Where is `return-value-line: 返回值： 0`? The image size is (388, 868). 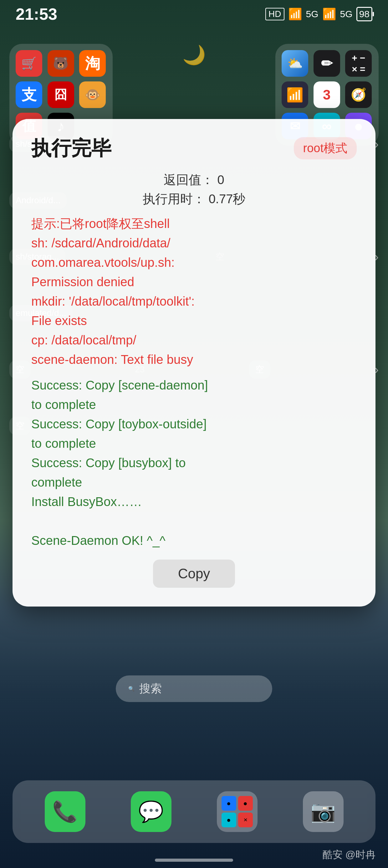
return-value-line: 返回值： 0 is located at coordinates (194, 180).